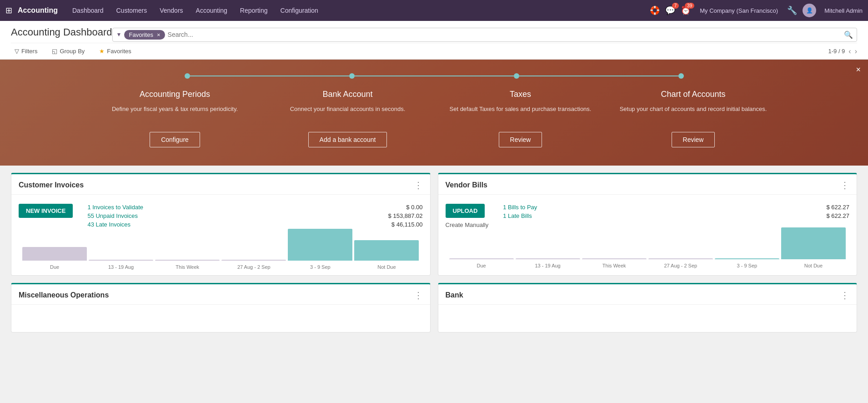 This screenshot has height=403, width=868. What do you see at coordinates (55, 267) in the screenshot?
I see `bar-due-label: Due` at bounding box center [55, 267].